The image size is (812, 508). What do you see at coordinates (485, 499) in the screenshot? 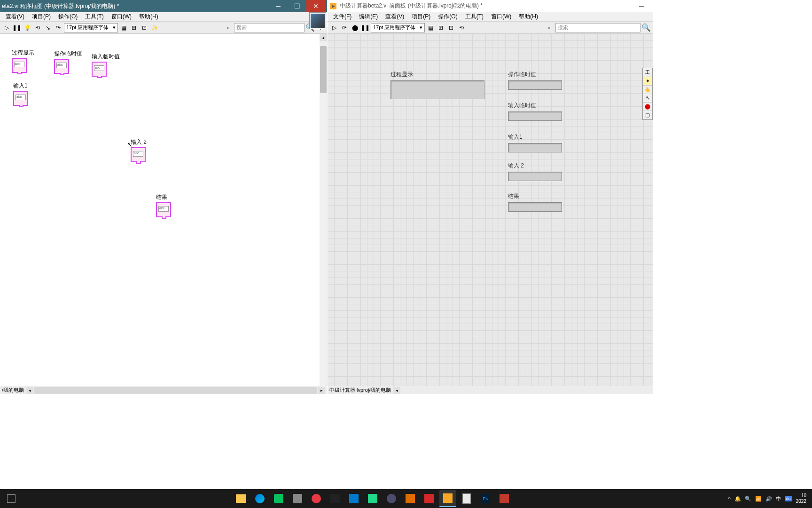
I see `photoshop-icon: Ps` at bounding box center [485, 499].